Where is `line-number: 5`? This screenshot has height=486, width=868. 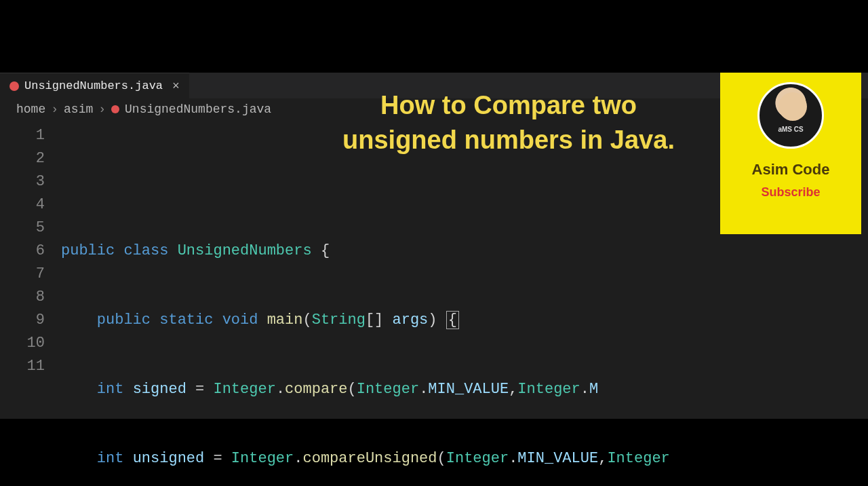 line-number: 5 is located at coordinates (22, 228).